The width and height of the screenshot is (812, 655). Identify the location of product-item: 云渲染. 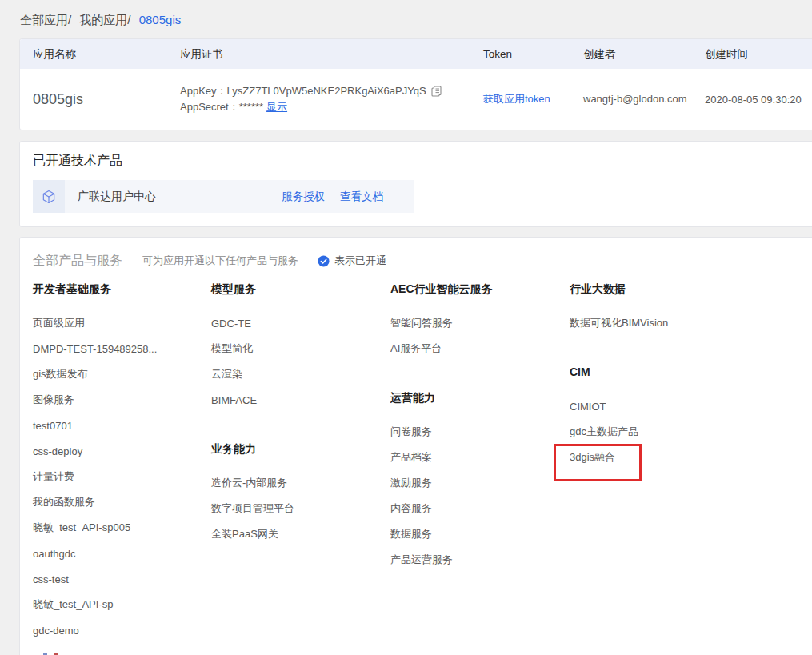
(301, 374).